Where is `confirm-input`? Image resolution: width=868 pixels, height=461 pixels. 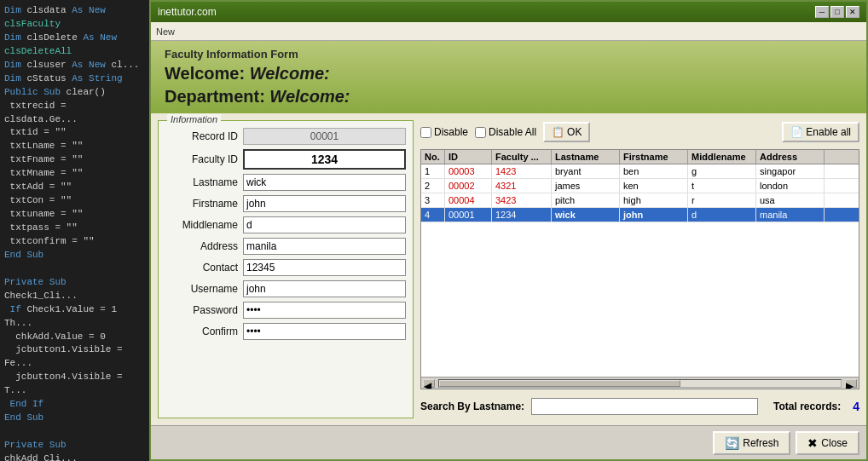
confirm-input is located at coordinates (324, 331).